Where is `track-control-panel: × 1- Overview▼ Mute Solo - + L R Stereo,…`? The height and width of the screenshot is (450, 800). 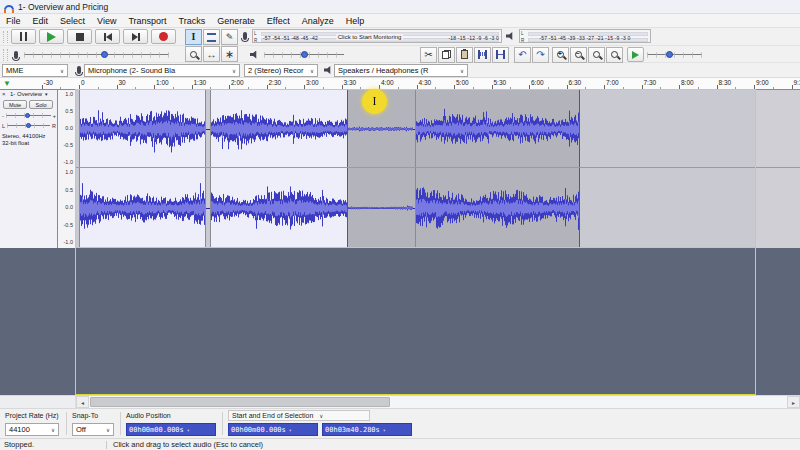
track-control-panel: × 1- Overview▼ Mute Solo - + L R Stereo,… is located at coordinates (29, 169).